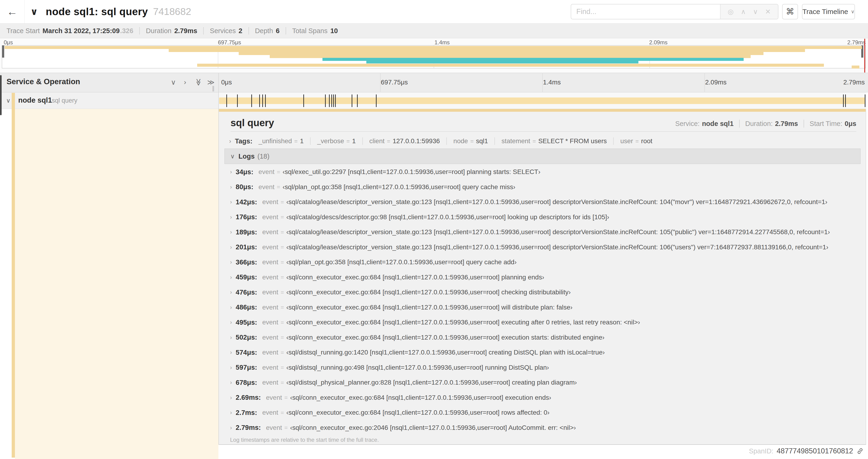 This screenshot has height=459, width=868. What do you see at coordinates (246, 337) in the screenshot?
I see `log-timestamp: 502μs:` at bounding box center [246, 337].